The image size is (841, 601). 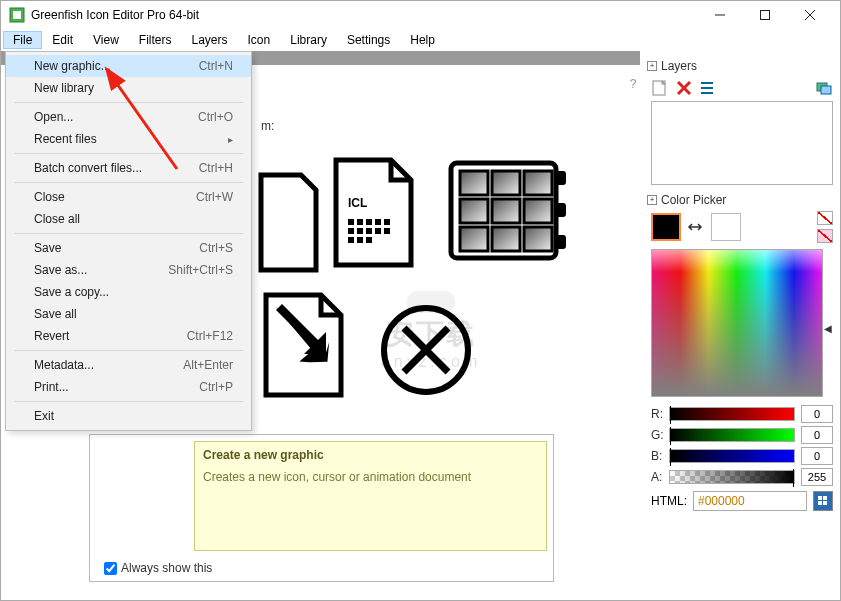 I want to click on menu-filters: Filters, so click(x=156, y=40).